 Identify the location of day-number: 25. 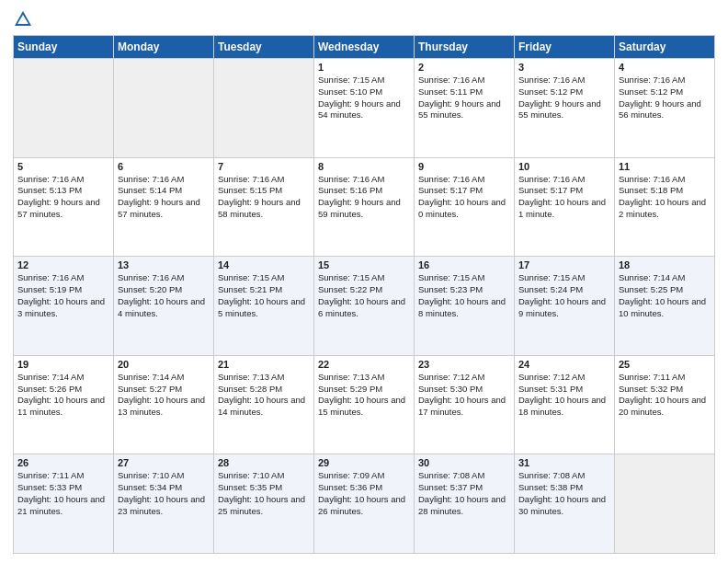
(665, 364).